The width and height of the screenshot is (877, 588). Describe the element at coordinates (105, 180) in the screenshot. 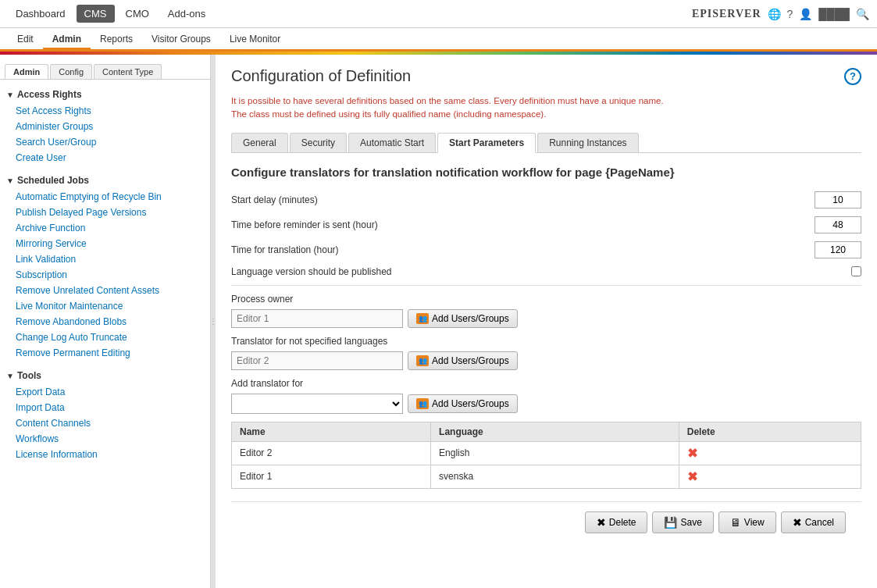

I see `sidebar-section-header-scheduled-jobs: ▼ Scheduled Jobs` at that location.